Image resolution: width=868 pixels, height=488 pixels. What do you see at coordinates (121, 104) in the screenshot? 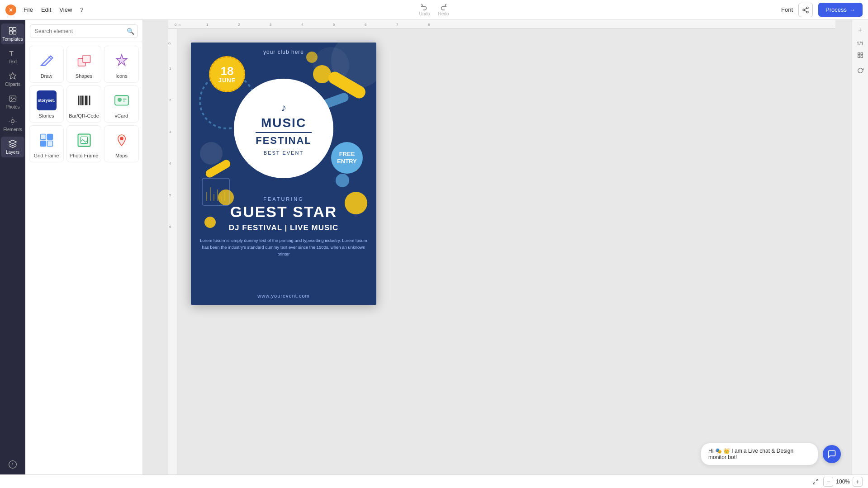
I see `grid-item-vcard: vCard` at bounding box center [121, 104].